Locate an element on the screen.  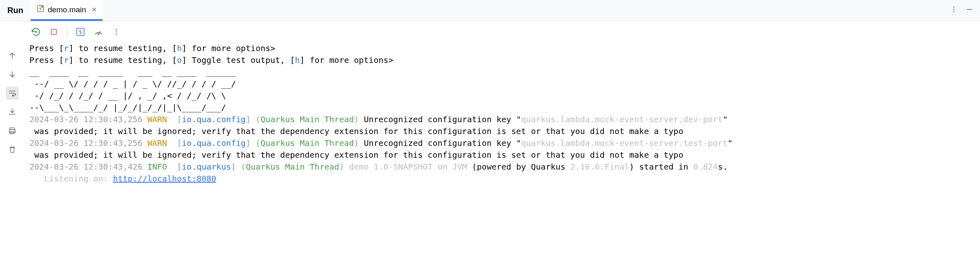
action-divider is located at coordinates (67, 32).